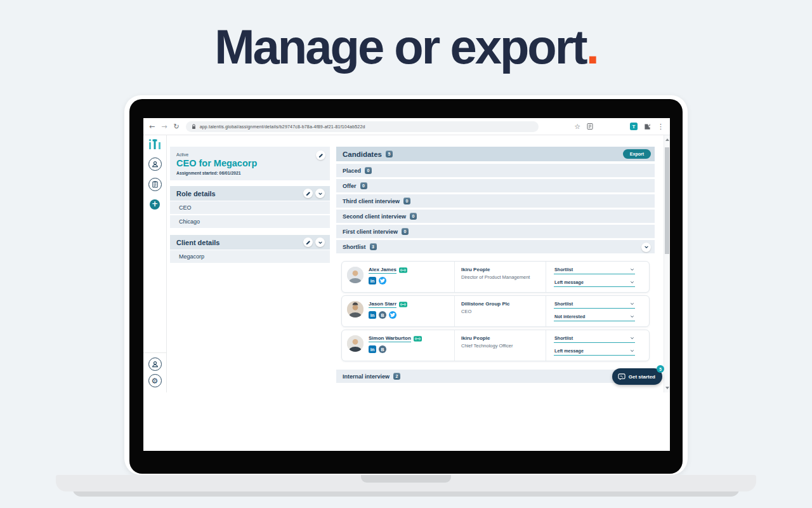  Describe the element at coordinates (250, 208) in the screenshot. I see `role-detail-row: CEO` at that location.